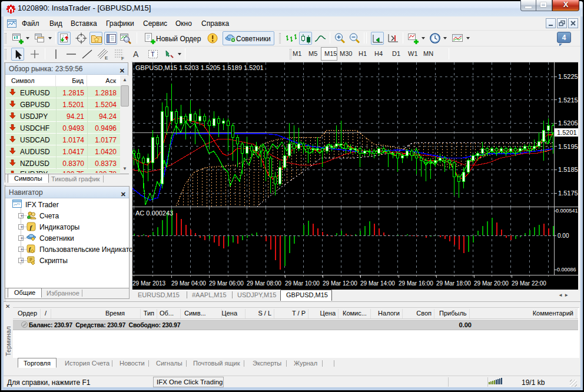 The image size is (584, 392). Describe the element at coordinates (150, 284) in the screenshot. I see `svg-text: 29 Mar 2013` at that location.